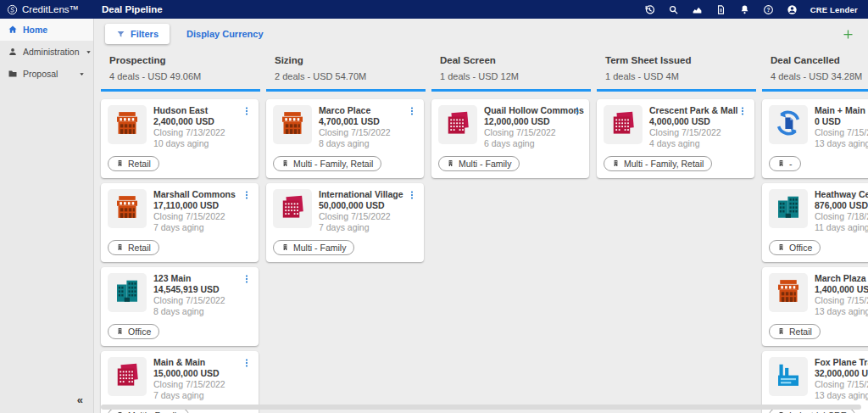  What do you see at coordinates (673, 10) in the screenshot?
I see `search-icon` at bounding box center [673, 10].